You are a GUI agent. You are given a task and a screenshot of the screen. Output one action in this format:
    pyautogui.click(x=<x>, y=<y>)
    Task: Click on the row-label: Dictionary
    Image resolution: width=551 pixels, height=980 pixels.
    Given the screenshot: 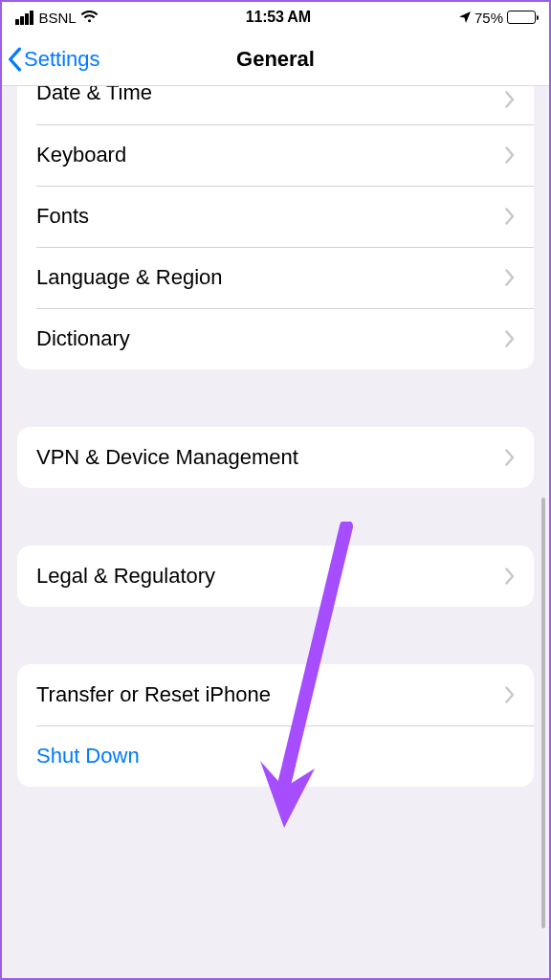 What is the action you would take?
    pyautogui.click(x=83, y=339)
    